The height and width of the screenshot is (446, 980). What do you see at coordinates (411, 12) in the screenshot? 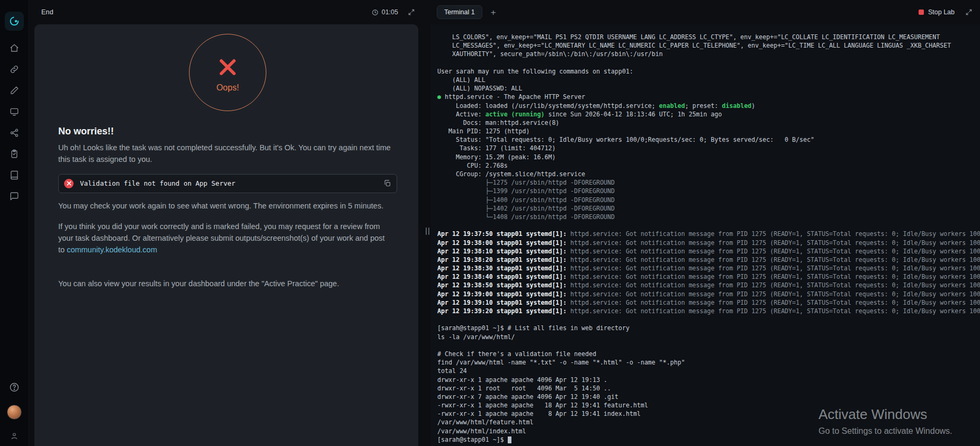
I see `expand-panel-button` at bounding box center [411, 12].